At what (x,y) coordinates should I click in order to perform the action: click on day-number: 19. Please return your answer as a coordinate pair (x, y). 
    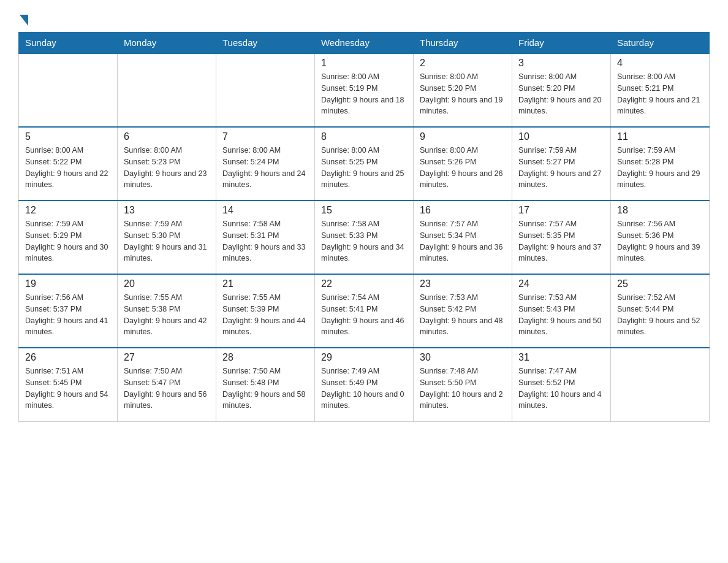
    Looking at the image, I should click on (68, 284).